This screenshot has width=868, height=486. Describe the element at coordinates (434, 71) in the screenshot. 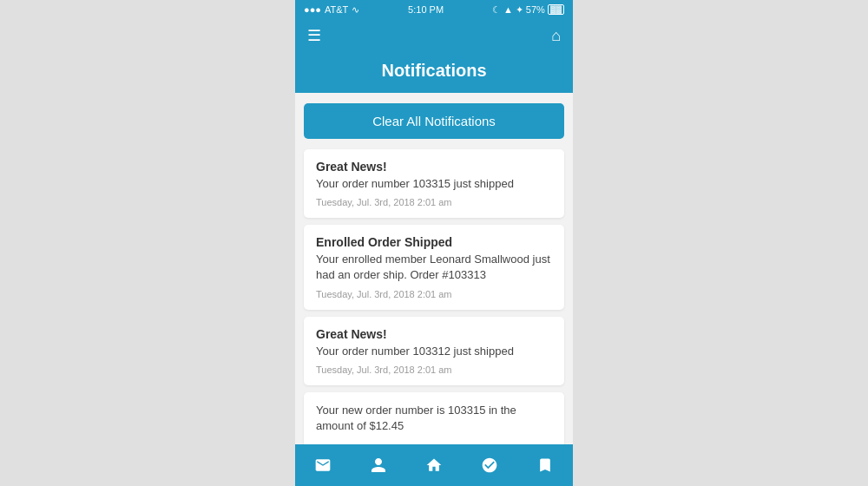

I see `page-title: Notifications` at that location.